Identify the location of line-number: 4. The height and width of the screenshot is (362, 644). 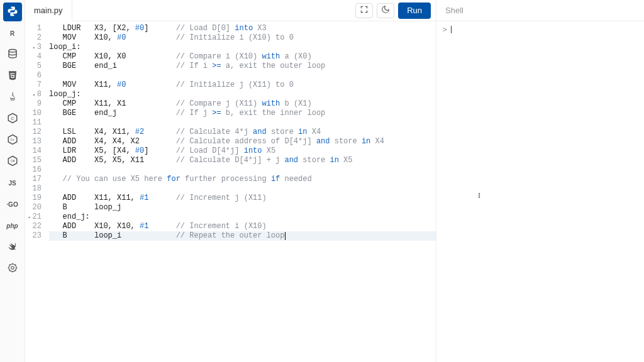
(33, 57).